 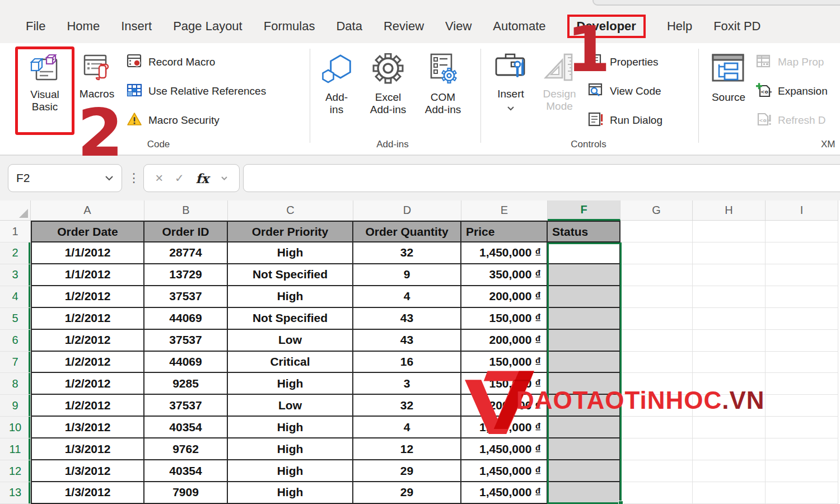 What do you see at coordinates (16, 428) in the screenshot?
I see `row-header: 10` at bounding box center [16, 428].